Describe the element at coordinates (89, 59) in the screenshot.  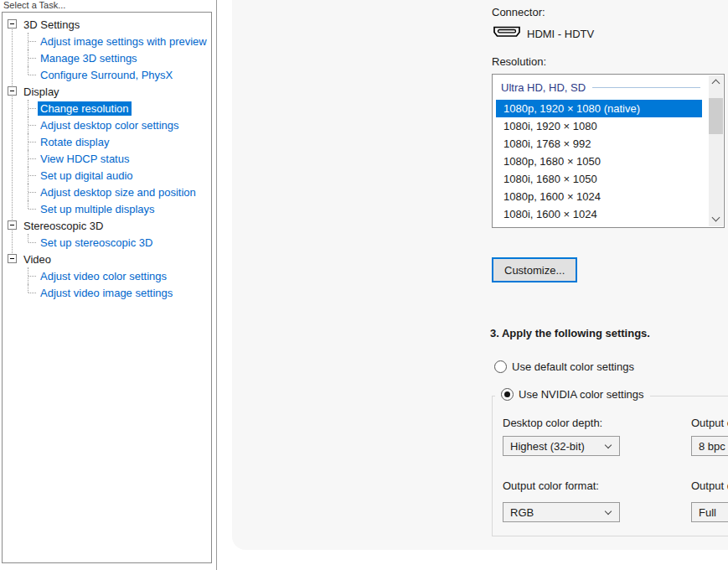
I see `sidebar-item-label: Manage 3D settings` at that location.